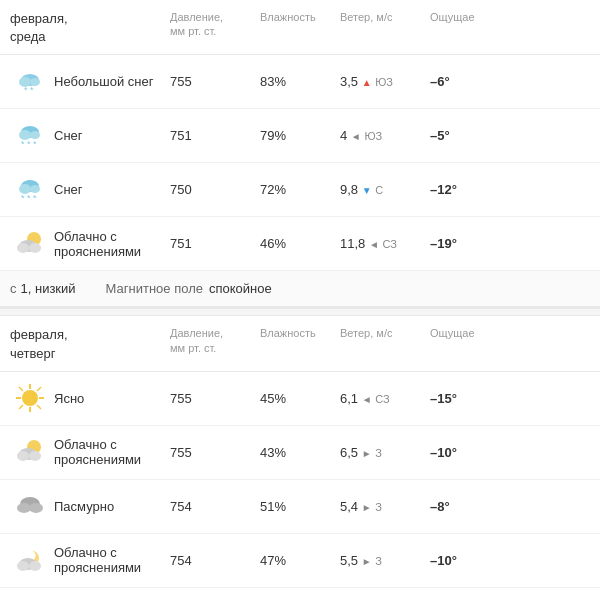  Describe the element at coordinates (300, 312) in the screenshot. I see `section-divider` at that location.